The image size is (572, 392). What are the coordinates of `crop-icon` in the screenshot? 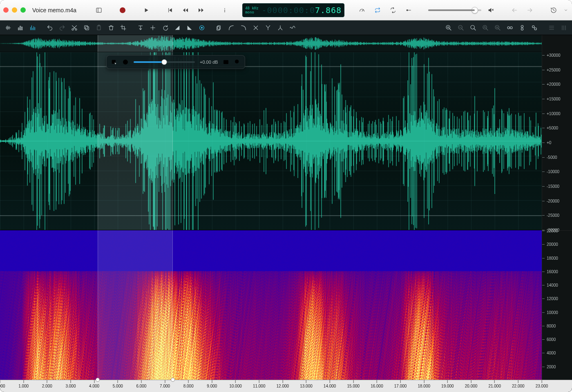 It's located at (123, 28).